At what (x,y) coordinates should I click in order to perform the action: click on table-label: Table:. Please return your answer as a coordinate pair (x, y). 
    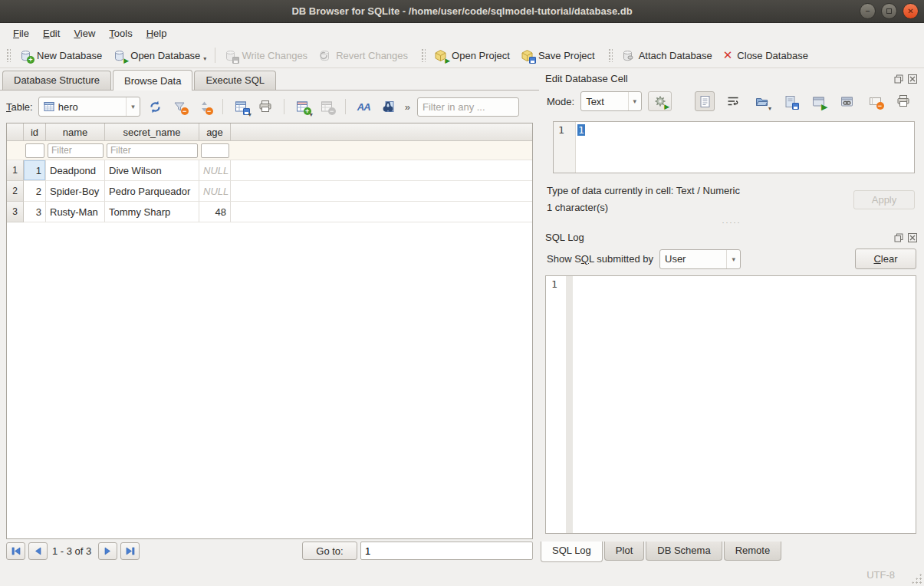
    Looking at the image, I should click on (20, 107).